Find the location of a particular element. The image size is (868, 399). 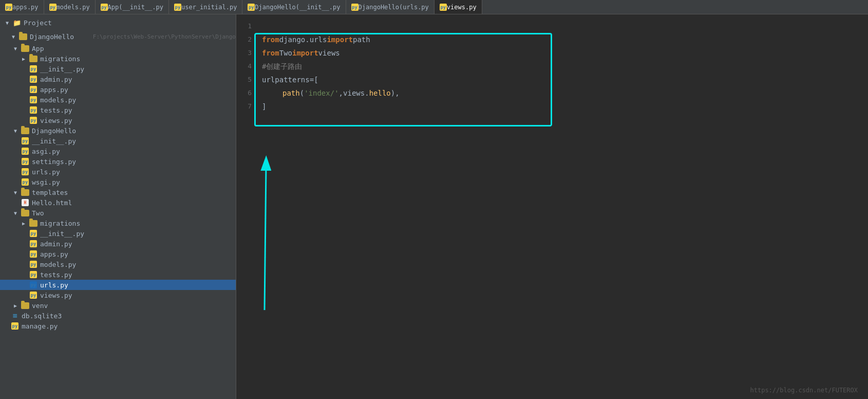

db-icon: ≡ is located at coordinates (15, 316).